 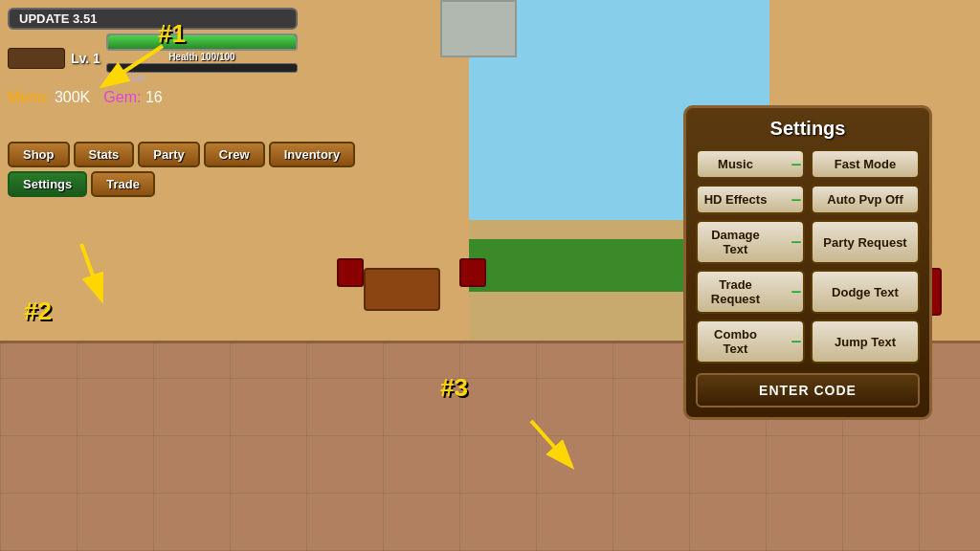 I want to click on trade-request-toggle, so click(x=796, y=292).